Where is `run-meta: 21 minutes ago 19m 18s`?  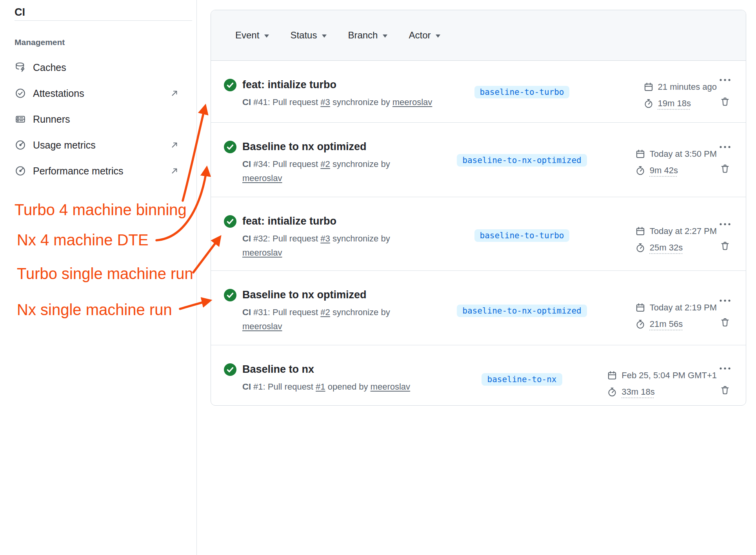 run-meta: 21 minutes ago 19m 18s is located at coordinates (680, 95).